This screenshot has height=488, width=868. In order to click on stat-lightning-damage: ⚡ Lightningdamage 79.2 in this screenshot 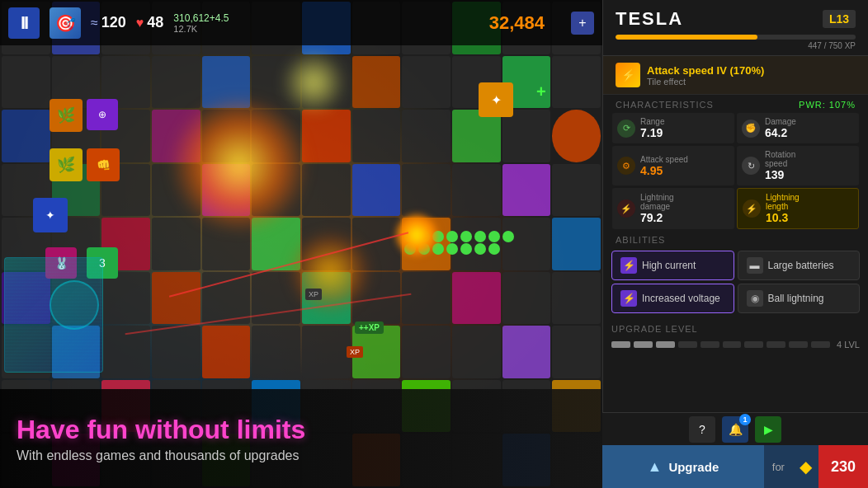, I will do `click(673, 209)`.